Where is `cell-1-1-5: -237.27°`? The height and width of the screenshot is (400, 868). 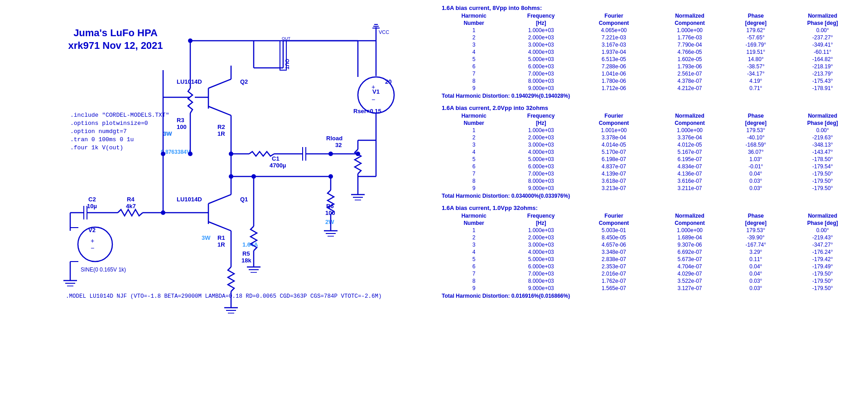 cell-1-1-5: -237.27° is located at coordinates (823, 38).